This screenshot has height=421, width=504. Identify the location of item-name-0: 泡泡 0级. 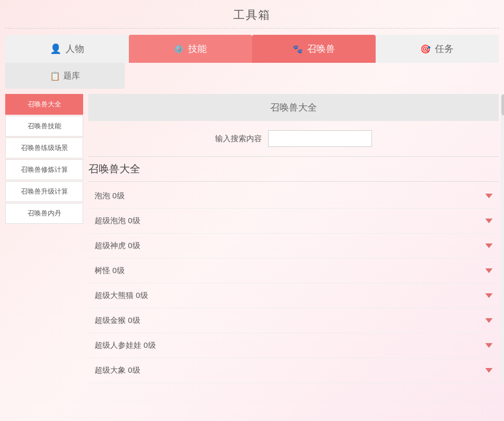
(110, 196).